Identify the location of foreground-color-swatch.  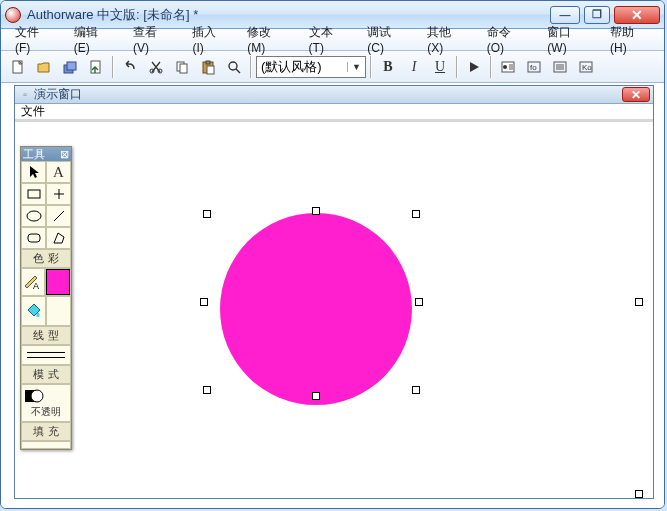
(58, 282).